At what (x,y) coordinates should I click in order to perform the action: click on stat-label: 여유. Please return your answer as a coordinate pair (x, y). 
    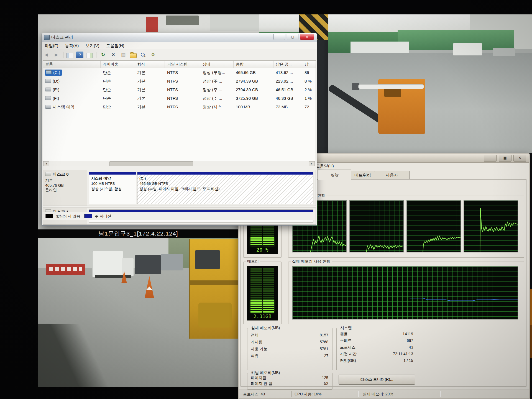
    Looking at the image, I should click on (255, 356).